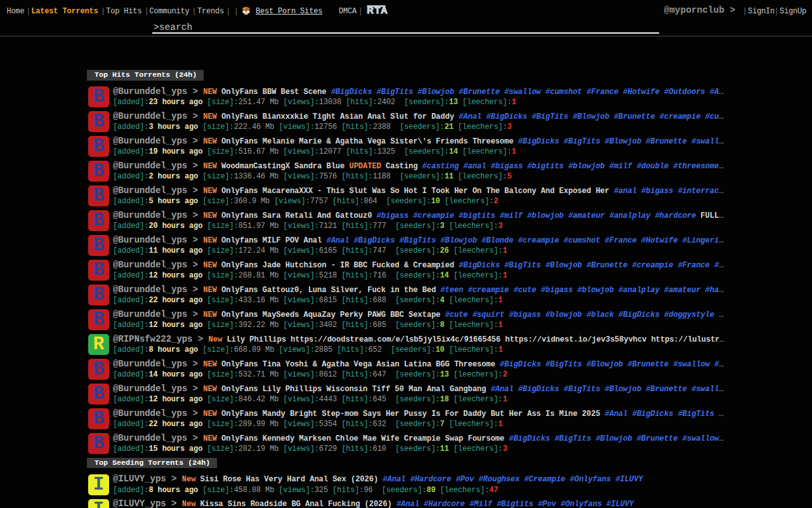 The height and width of the screenshot is (508, 812). Describe the element at coordinates (377, 10) in the screenshot. I see `svg-text: RTA` at that location.